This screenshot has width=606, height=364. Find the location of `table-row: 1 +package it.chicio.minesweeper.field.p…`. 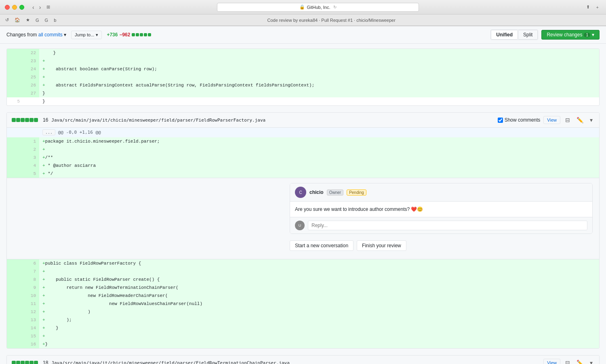

table-row: 1 +package it.chicio.minesweeper.field.p… is located at coordinates (303, 141).